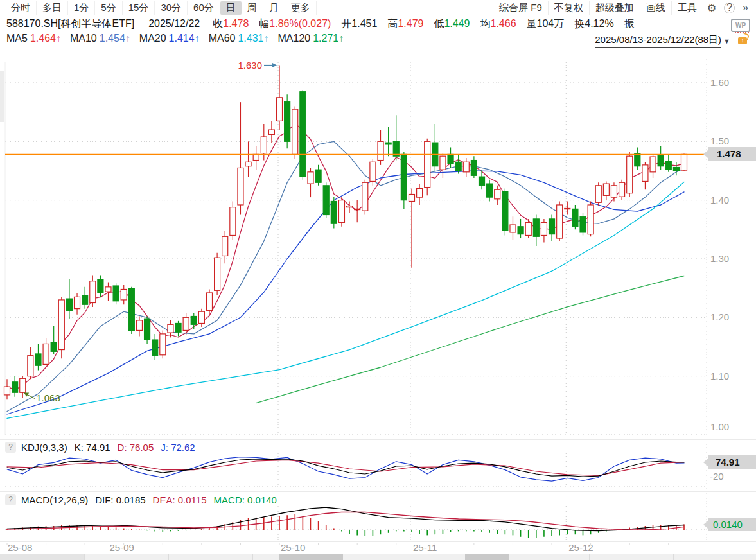  What do you see at coordinates (719, 317) in the screenshot?
I see `svg-text: 1.20` at bounding box center [719, 317].